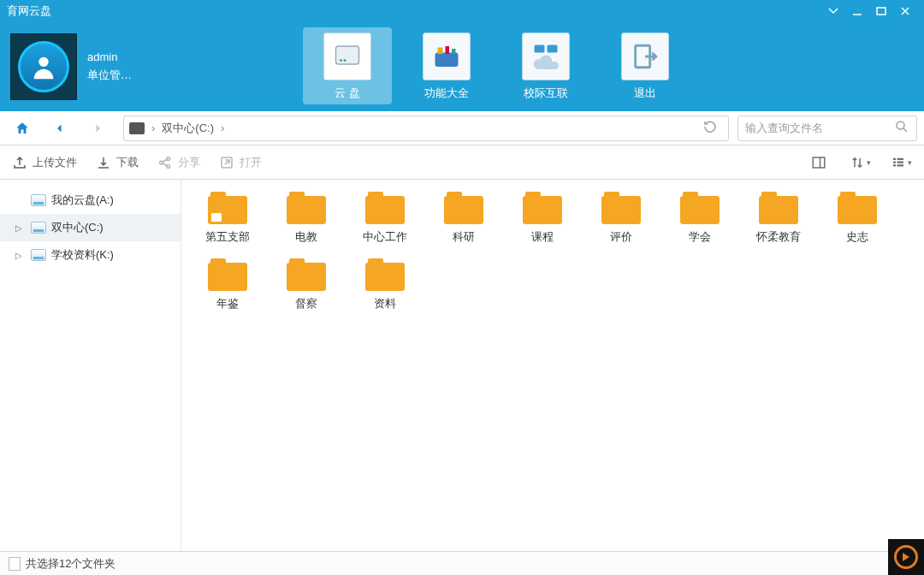 This screenshot has height=575, width=924. What do you see at coordinates (189, 163) in the screenshot?
I see `share-label: 分享` at bounding box center [189, 163].